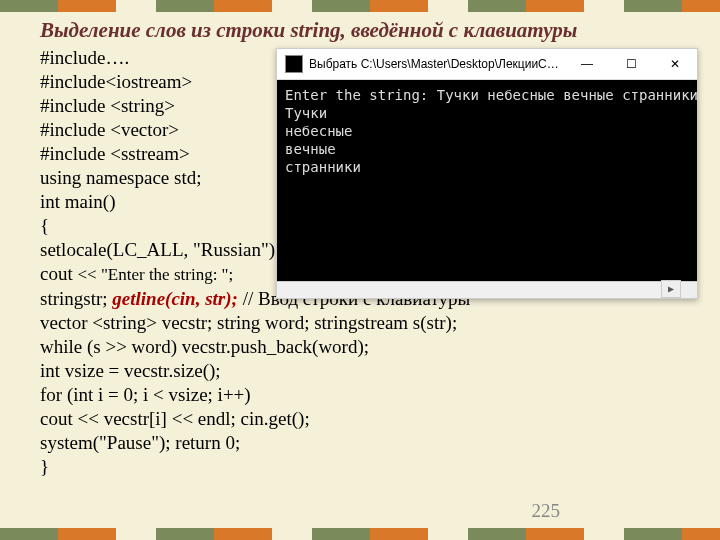 The image size is (720, 540). What do you see at coordinates (370, 395) in the screenshot?
I see `code-line: for (int i = 0; i < vsize; i++)` at bounding box center [370, 395].